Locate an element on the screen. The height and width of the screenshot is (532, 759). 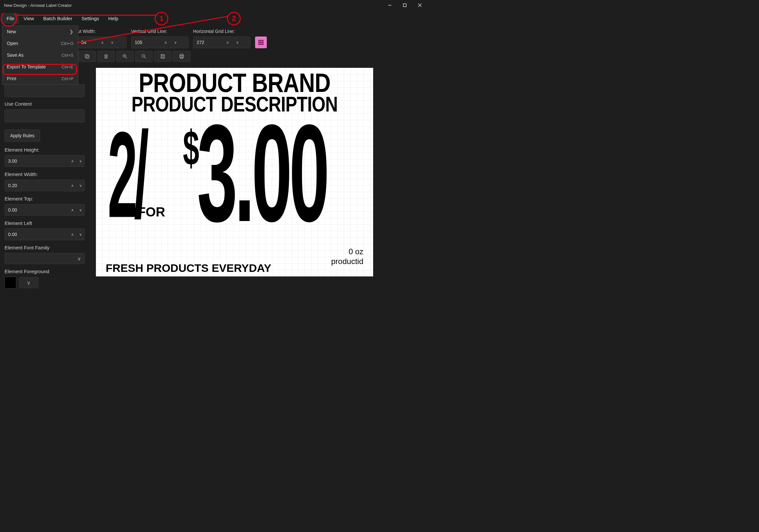
titlebar: New Design - Arrowat Label Creator is located at coordinates (214, 5).